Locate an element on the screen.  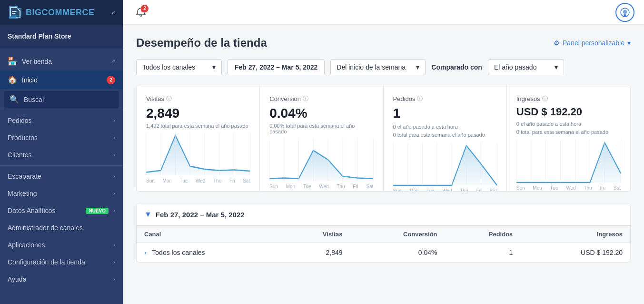
metric-value-visitas: 2,849 is located at coordinates (198, 113).